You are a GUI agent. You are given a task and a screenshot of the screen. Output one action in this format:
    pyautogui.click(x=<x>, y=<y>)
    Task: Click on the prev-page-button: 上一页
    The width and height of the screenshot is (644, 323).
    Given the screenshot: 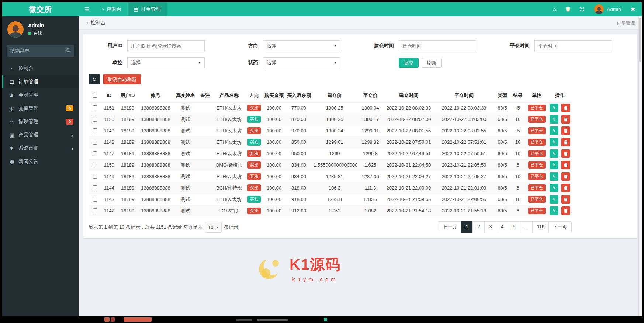 What is the action you would take?
    pyautogui.click(x=449, y=227)
    